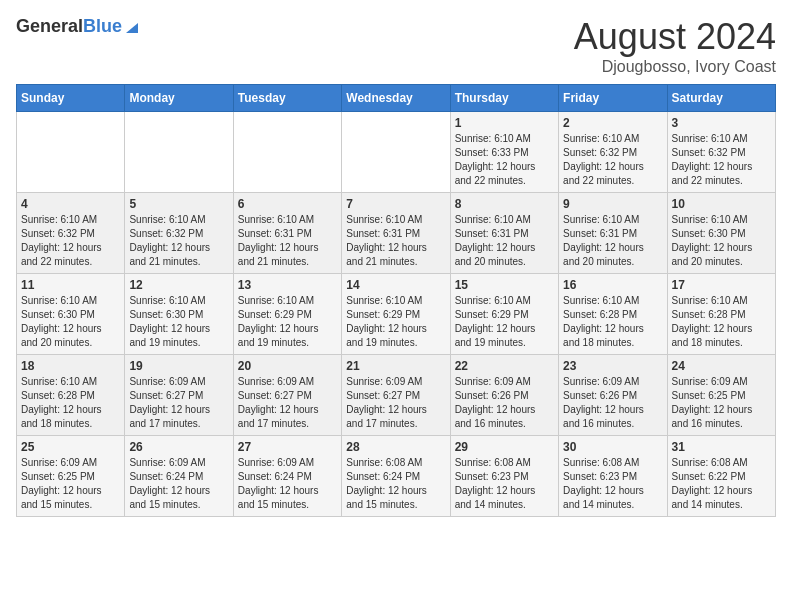 This screenshot has width=792, height=612. I want to click on day-number: 5, so click(178, 204).